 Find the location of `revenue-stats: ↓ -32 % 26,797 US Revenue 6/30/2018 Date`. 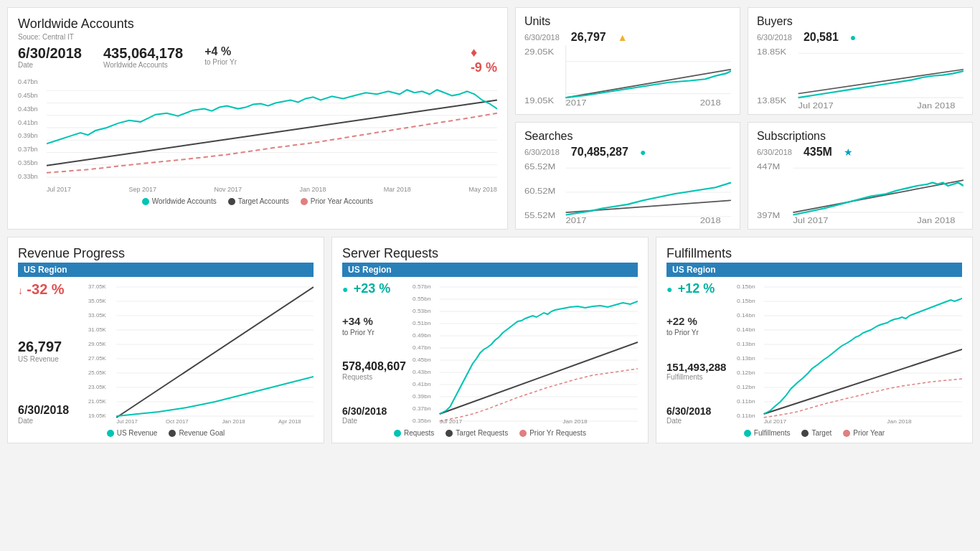

revenue-stats: ↓ -32 % 26,797 US Revenue 6/30/2018 Date is located at coordinates (50, 353).